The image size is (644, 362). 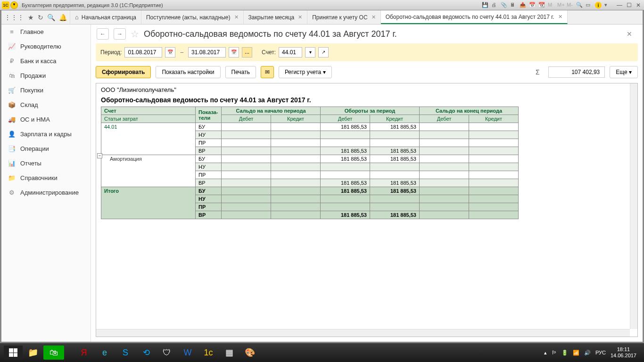 I want to click on taskbar-explorer-icon: 📁, so click(x=33, y=353).